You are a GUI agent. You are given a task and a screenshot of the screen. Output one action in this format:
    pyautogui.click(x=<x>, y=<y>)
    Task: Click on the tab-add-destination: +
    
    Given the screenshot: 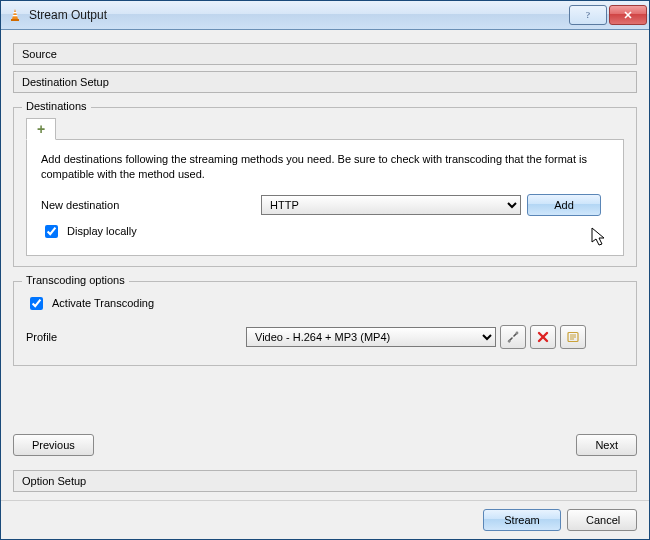 What is the action you would take?
    pyautogui.click(x=41, y=129)
    